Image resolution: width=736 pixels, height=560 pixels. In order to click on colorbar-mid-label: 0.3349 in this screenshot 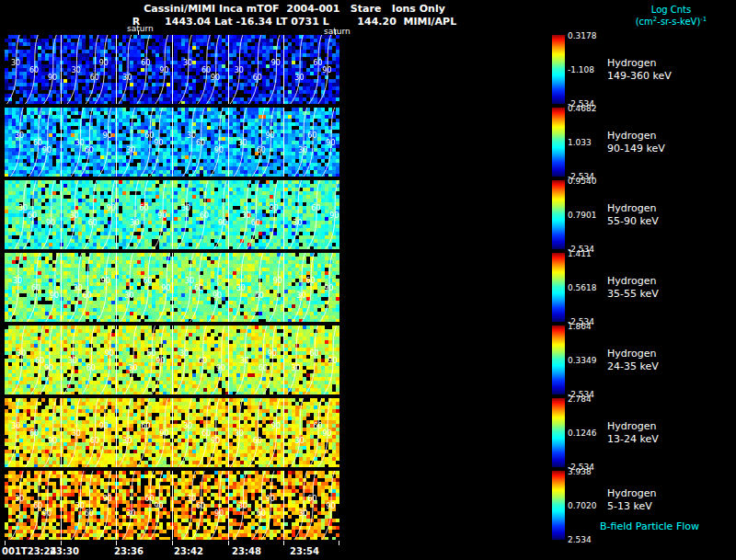, I will do `click(582, 360)`.